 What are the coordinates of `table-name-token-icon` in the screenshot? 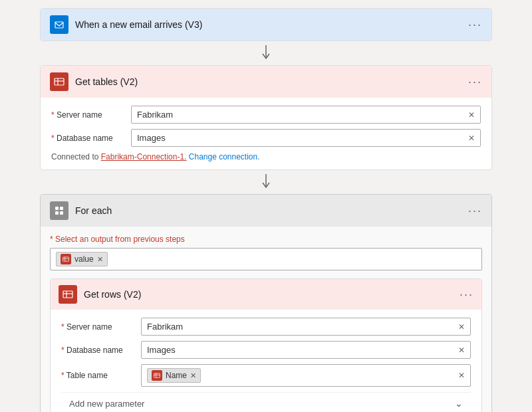 It's located at (157, 375).